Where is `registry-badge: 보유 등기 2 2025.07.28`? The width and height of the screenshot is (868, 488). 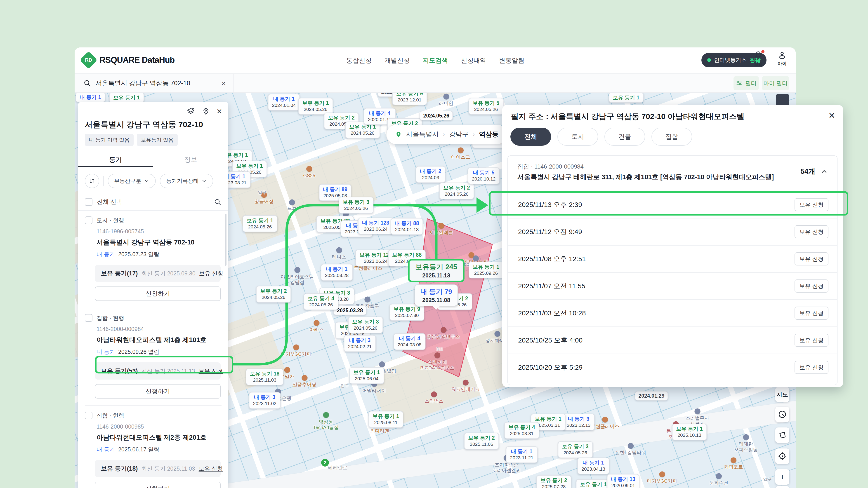 registry-badge: 보유 등기 2 2025.07.28 is located at coordinates (554, 482).